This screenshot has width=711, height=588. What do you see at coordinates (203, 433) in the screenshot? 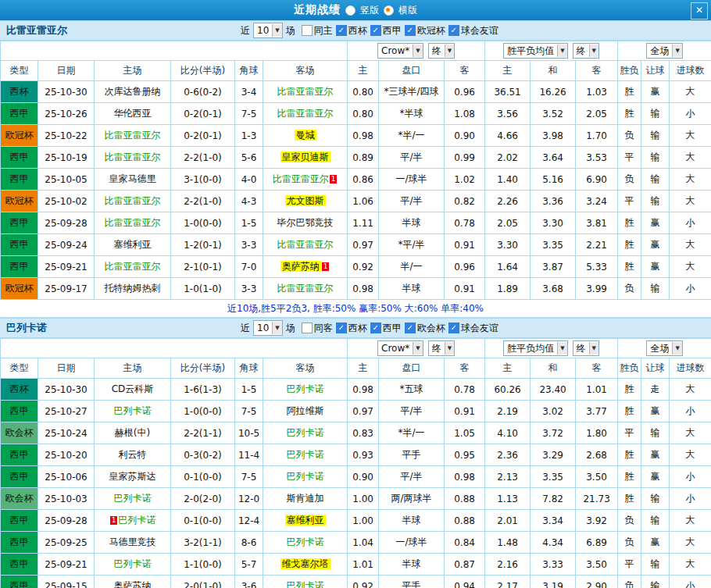
I see `score-cell: 2-2(1-1)` at bounding box center [203, 433].